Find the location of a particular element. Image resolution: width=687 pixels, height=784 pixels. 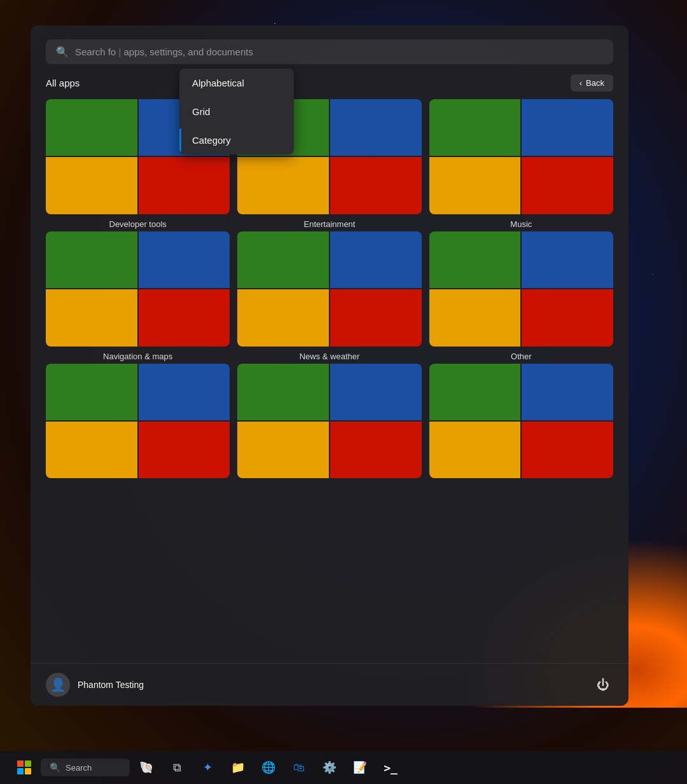

snail-app-button: 🐚 is located at coordinates (146, 767).